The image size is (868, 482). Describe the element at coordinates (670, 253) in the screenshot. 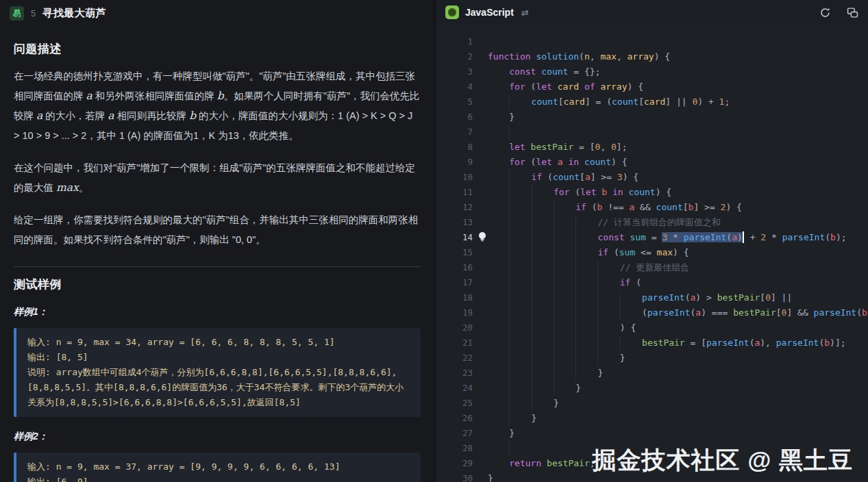

I see `code-line-content: if (sum <= max) {` at that location.